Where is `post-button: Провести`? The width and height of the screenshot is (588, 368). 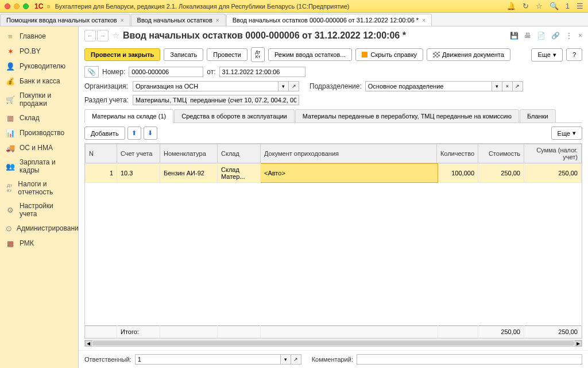
post-button: Провести is located at coordinates (227, 55).